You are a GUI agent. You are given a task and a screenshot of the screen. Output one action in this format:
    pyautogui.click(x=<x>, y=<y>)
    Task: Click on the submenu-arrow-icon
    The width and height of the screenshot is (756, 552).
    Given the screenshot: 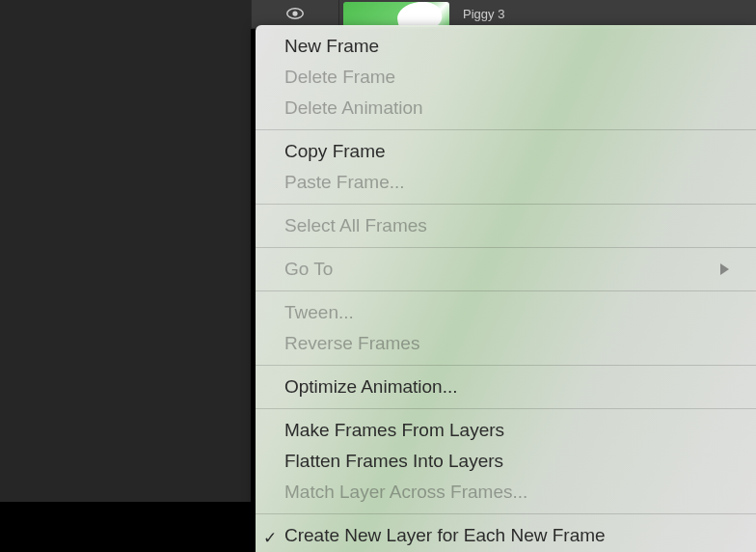 What is the action you would take?
    pyautogui.click(x=725, y=269)
    